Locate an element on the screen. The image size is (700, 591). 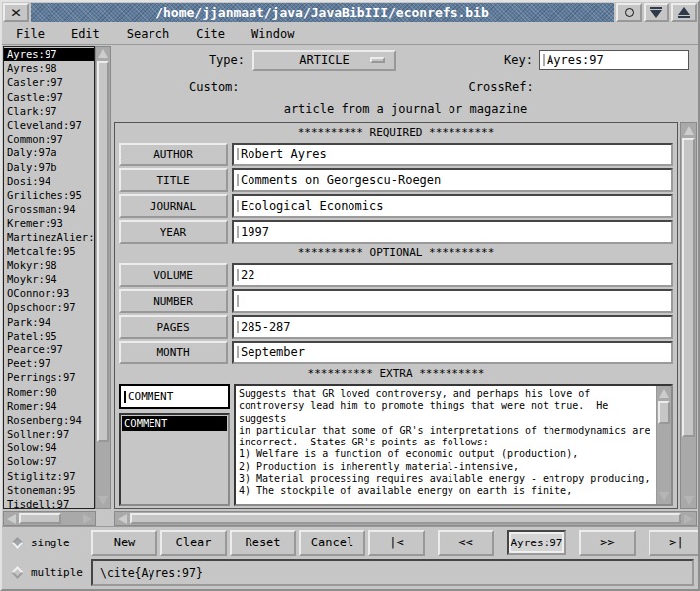
extra-field-list: COMMENT is located at coordinates (174, 459).